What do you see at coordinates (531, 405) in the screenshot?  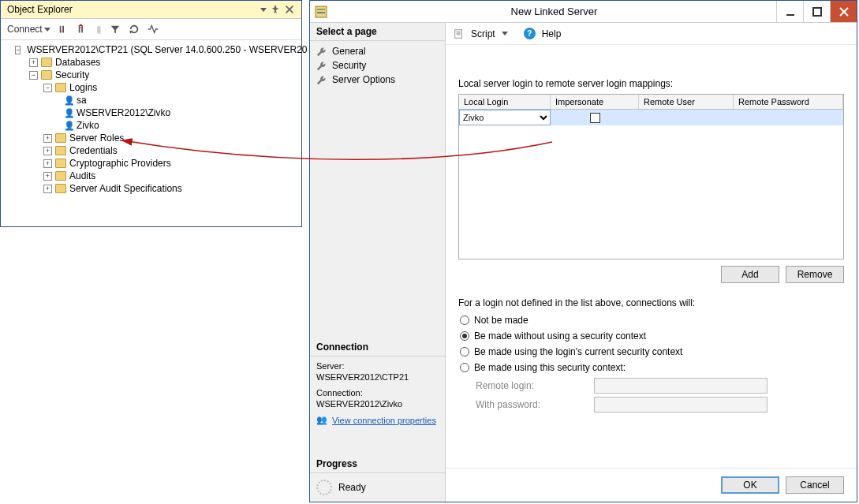 I see `with-password-label: With password:` at bounding box center [531, 405].